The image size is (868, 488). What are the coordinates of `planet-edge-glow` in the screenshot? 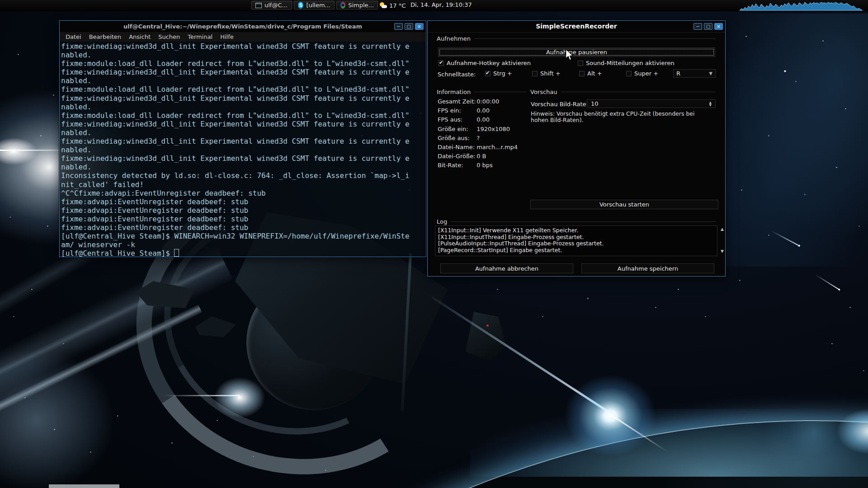 It's located at (848, 432).